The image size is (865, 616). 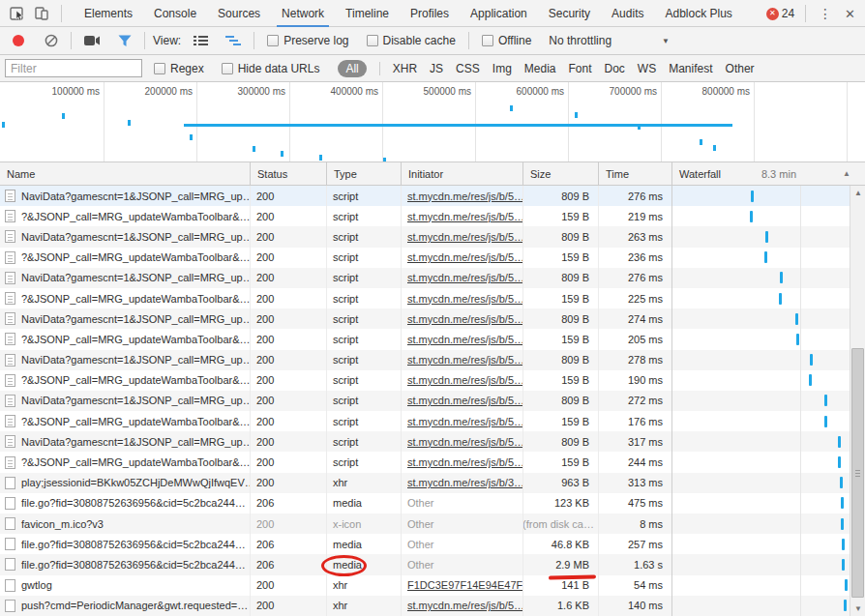 I want to click on tab-audits: Audits, so click(x=627, y=14).